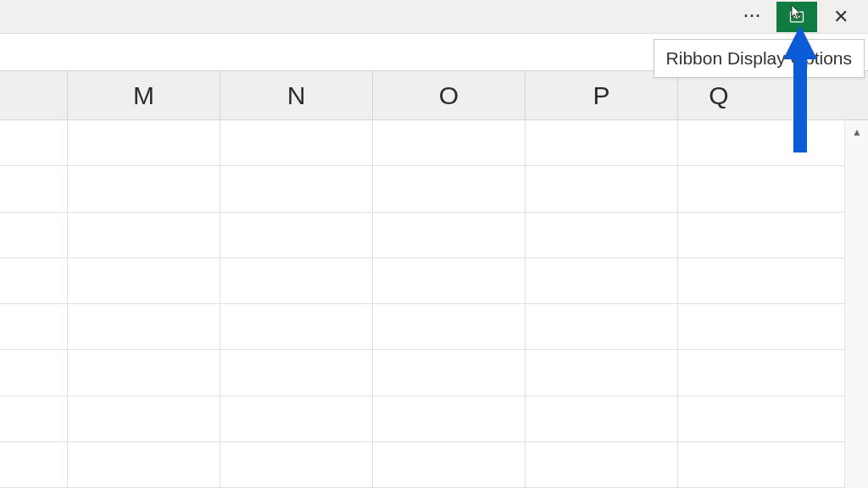 The width and height of the screenshot is (868, 488). I want to click on column-header-q: Q, so click(719, 95).